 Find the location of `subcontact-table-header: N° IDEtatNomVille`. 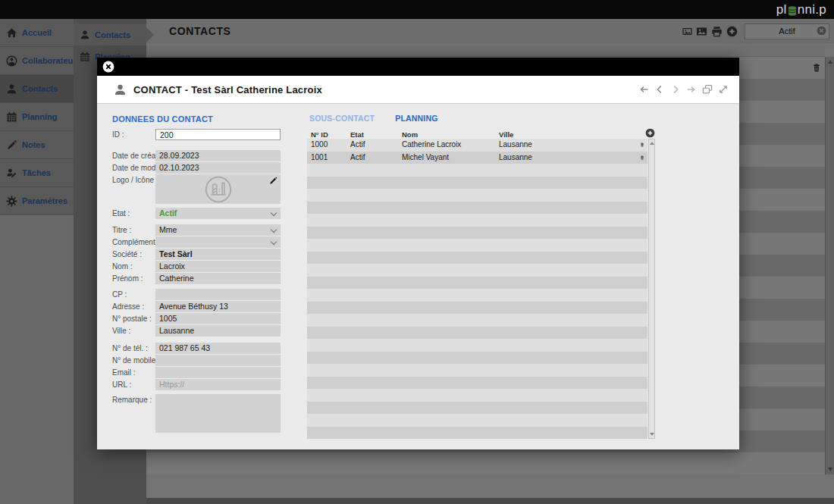

subcontact-table-header: N° IDEtatNomVille is located at coordinates (478, 135).